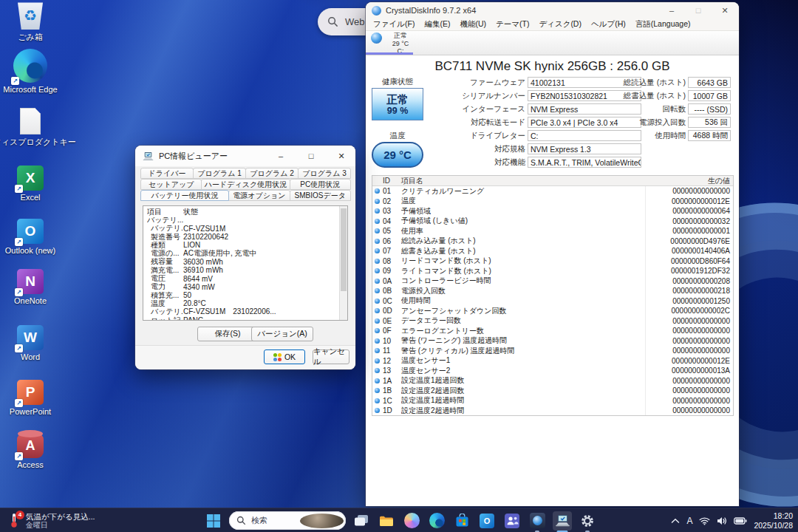 Image resolution: width=798 pixels, height=532 pixels. Describe the element at coordinates (587, 521) in the screenshot. I see `settings-taskbar-button` at that location.